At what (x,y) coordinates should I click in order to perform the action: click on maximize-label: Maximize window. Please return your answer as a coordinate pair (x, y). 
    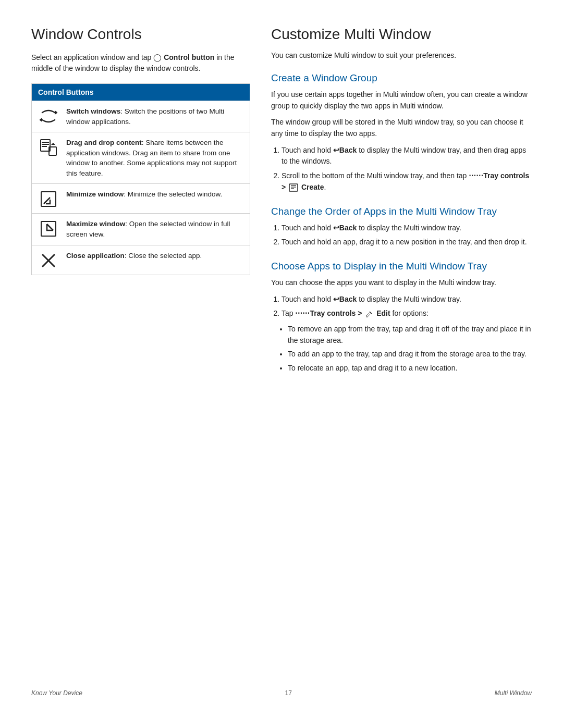
    Looking at the image, I should click on (96, 224).